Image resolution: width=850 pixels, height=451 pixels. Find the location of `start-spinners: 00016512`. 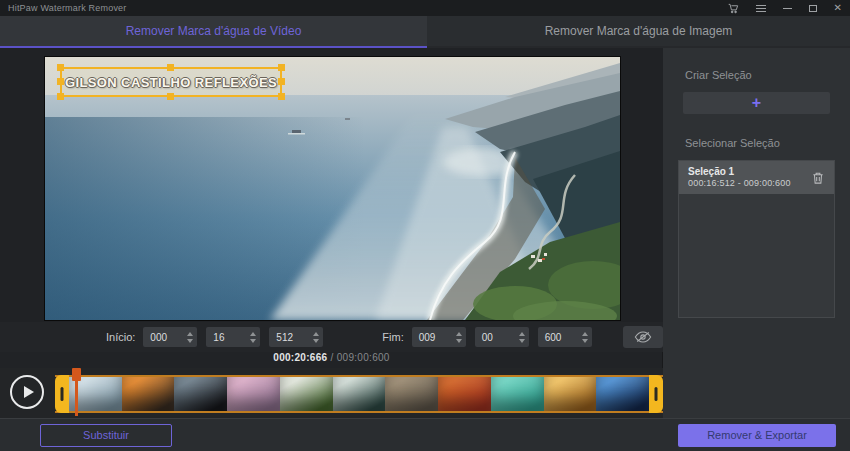

start-spinners: 00016512 is located at coordinates (238, 337).